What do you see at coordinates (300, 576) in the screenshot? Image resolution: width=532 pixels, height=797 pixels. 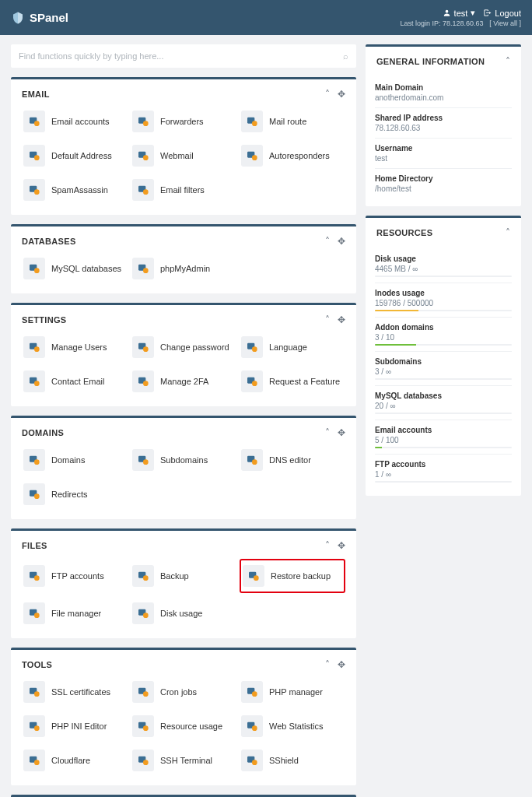 I see `item-label: Restore backup` at bounding box center [300, 576].